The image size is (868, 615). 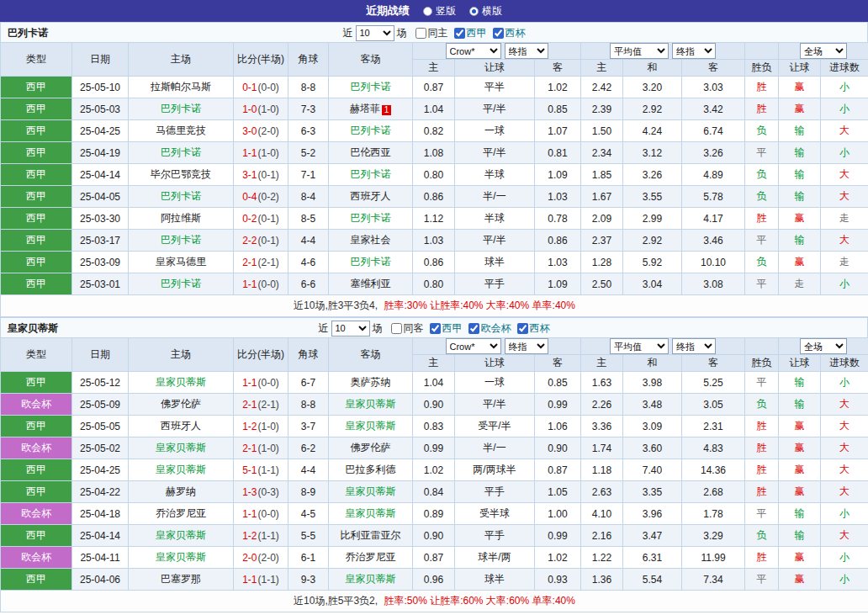 I want to click on home-team: 皇家马德里, so click(x=181, y=262).